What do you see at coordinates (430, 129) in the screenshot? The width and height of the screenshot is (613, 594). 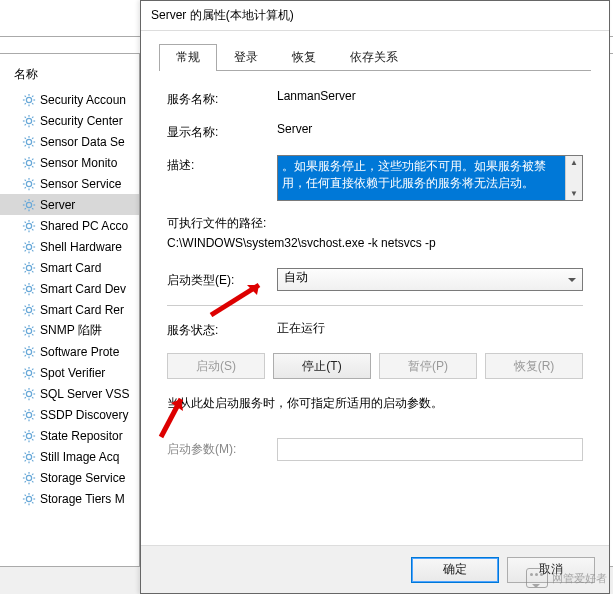 I see `display-name-value: Server` at bounding box center [430, 129].